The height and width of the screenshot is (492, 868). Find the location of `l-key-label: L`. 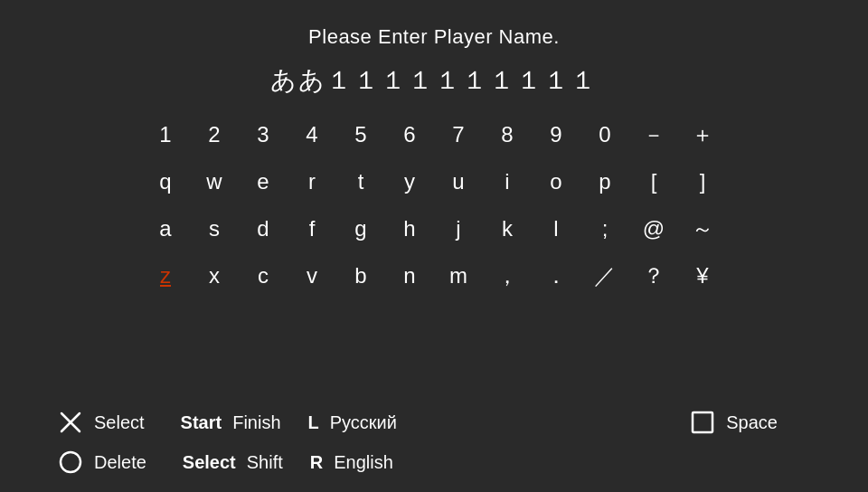

l-key-label: L is located at coordinates (314, 423).